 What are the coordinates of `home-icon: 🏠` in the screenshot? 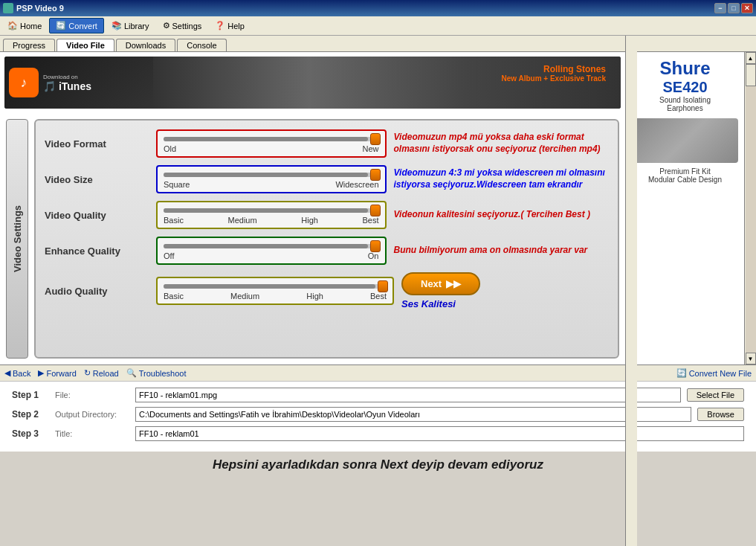 It's located at (13, 25).